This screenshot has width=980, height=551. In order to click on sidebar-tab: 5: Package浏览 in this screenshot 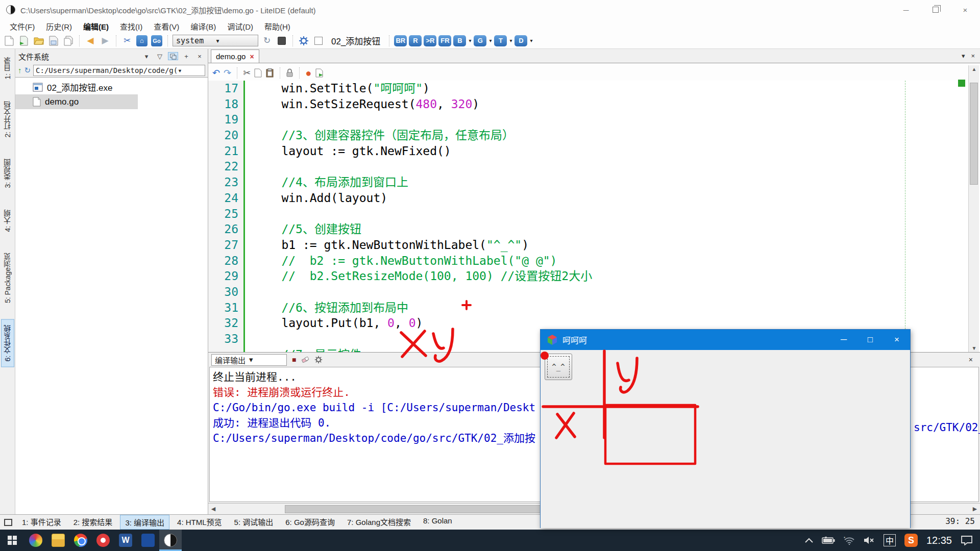, I will do `click(8, 278)`.